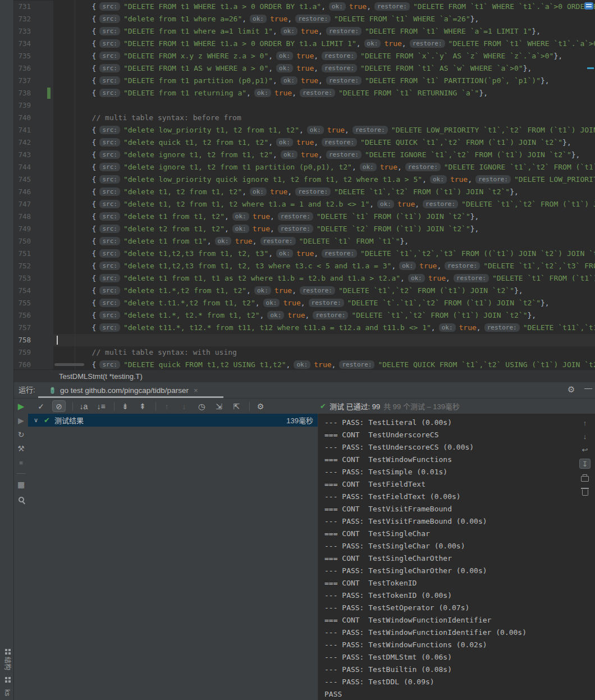  Describe the element at coordinates (36, 420) in the screenshot. I see `chevron-down-icon: ∨` at that location.